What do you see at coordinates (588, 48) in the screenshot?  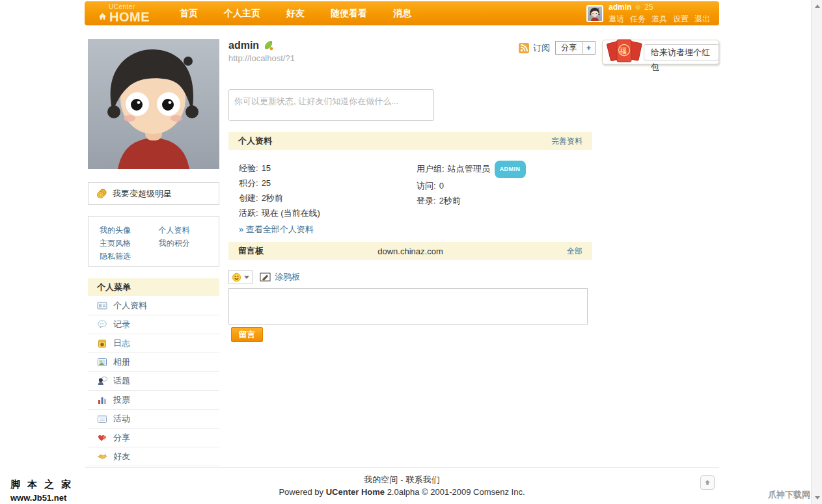 I see `share-plus-button: +` at bounding box center [588, 48].